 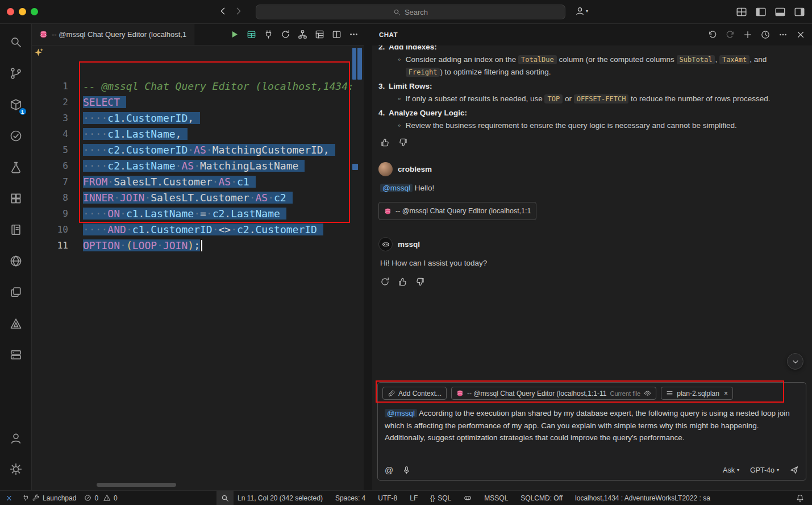 What do you see at coordinates (234, 34) in the screenshot?
I see `run-query-icon` at bounding box center [234, 34].